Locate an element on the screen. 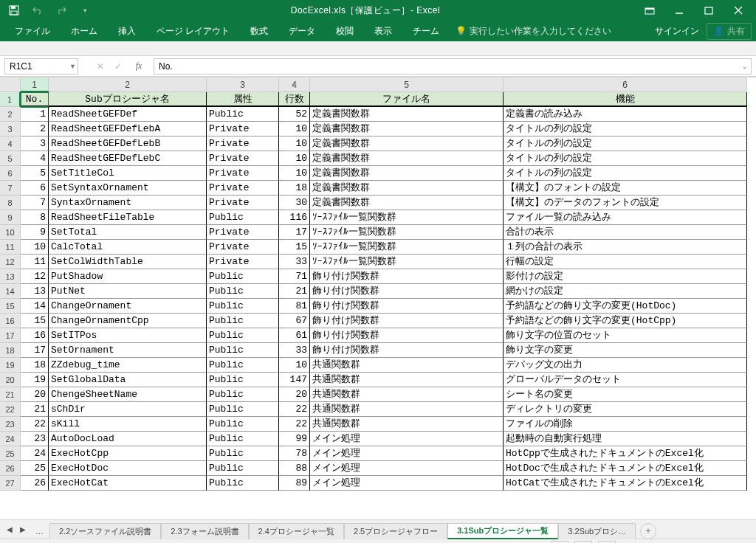 The image size is (756, 543). cell-subname: ExecHotCpp is located at coordinates (128, 454).